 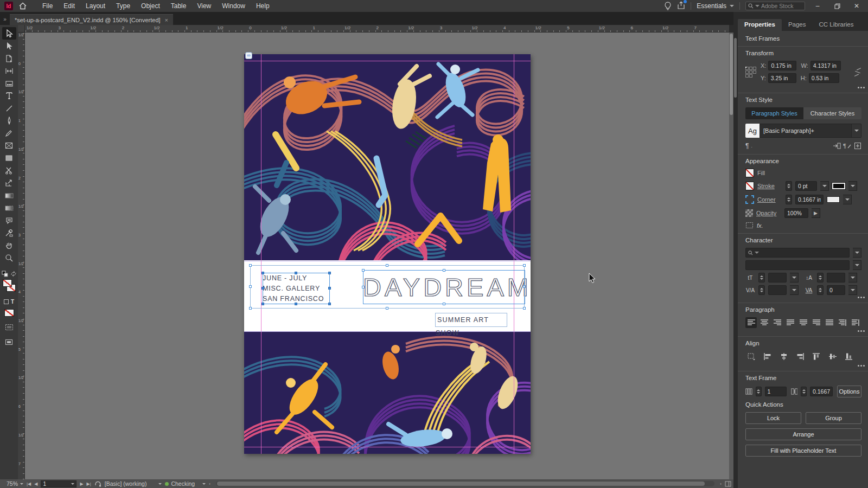 I want to click on paragraph-mark-icon: ¶, so click(x=747, y=146).